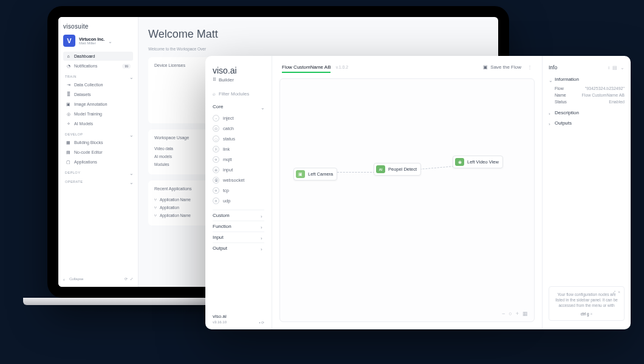 Image resolution: width=644 pixels, height=364 pixels. Describe the element at coordinates (238, 319) in the screenshot. I see `builder-footer: viso.ai v3.16.10 ▪ ⟳` at that location.